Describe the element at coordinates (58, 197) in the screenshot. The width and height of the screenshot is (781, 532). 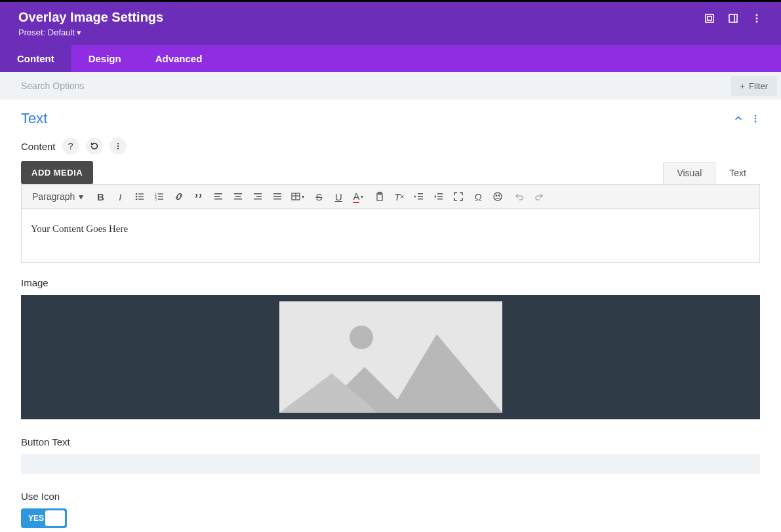
I see `format-dropdown: Paragraph ▾` at that location.